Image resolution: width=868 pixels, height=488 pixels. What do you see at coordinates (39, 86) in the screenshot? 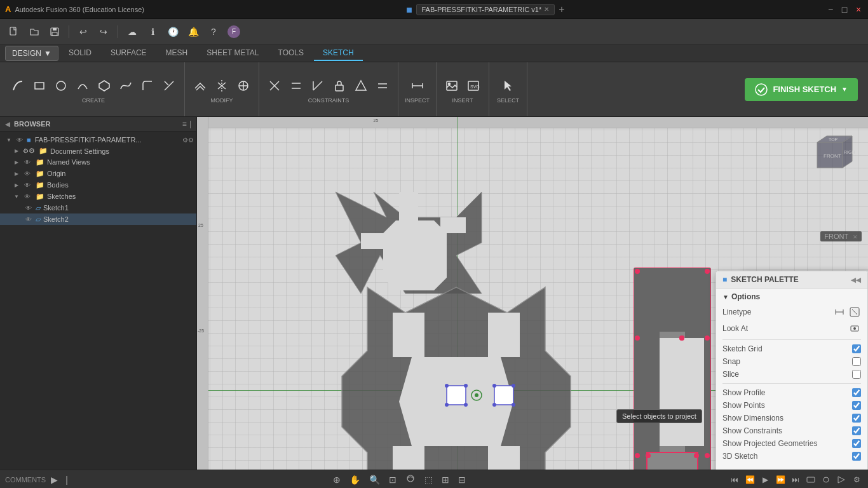
I see `rectangle-tool-btn` at bounding box center [39, 86].